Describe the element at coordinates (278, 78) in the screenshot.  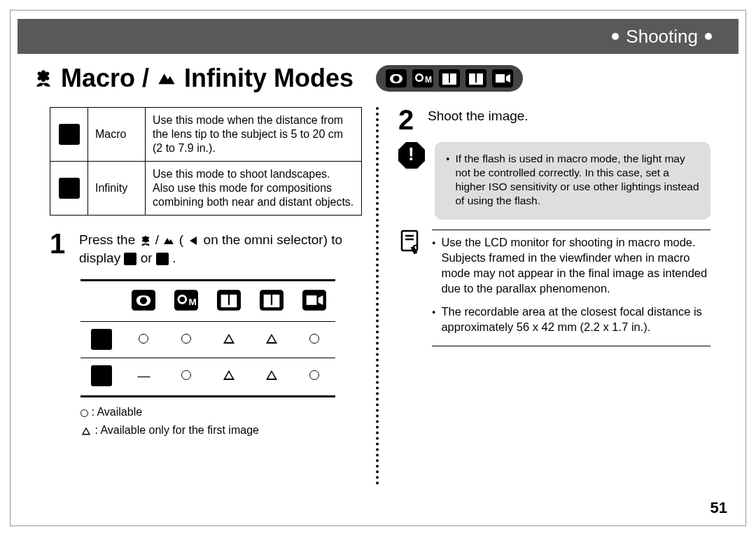
I see `page-title: Macro / Infinity Modes` at that location.